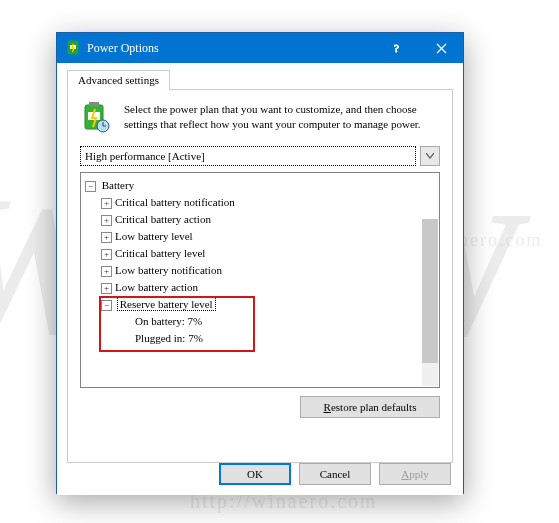  What do you see at coordinates (154, 236) in the screenshot?
I see `tree-label: Low battery level` at bounding box center [154, 236].